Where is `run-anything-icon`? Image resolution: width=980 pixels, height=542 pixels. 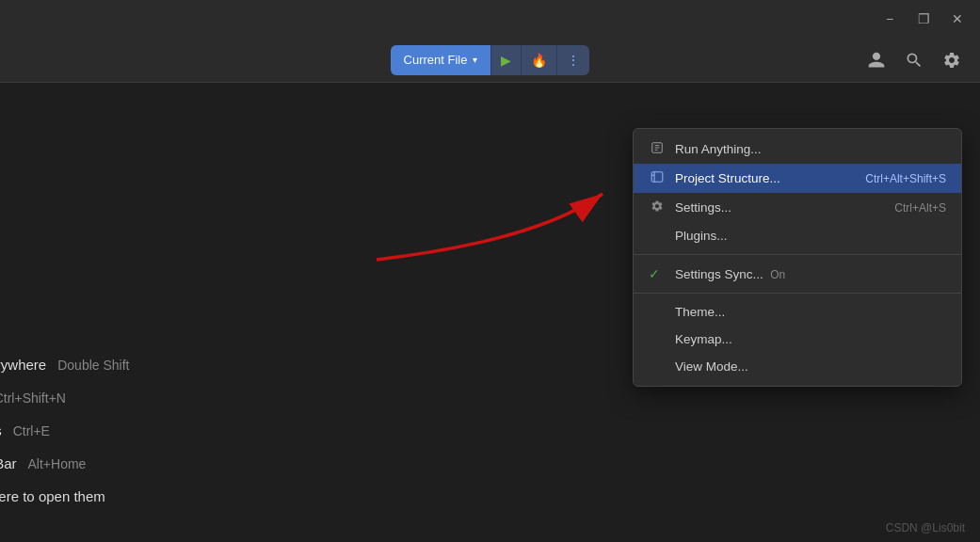 run-anything-icon is located at coordinates (657, 149).